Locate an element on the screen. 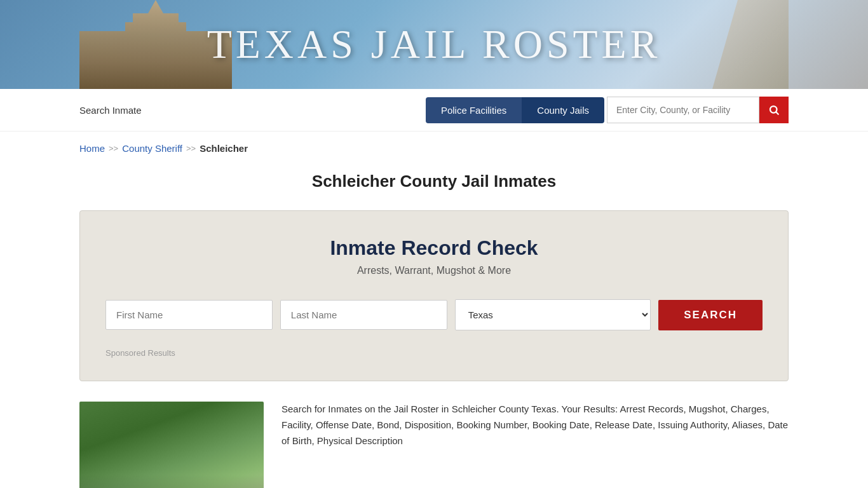 Image resolution: width=868 pixels, height=488 pixels. nav-buttons: Police Facilities County Jails is located at coordinates (515, 111).